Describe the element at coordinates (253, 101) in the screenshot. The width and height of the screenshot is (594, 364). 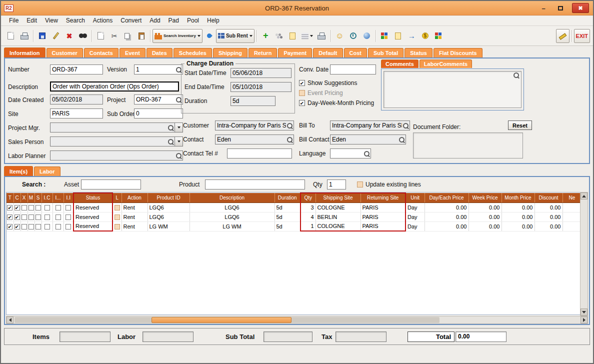
I see `duration-field` at that location.